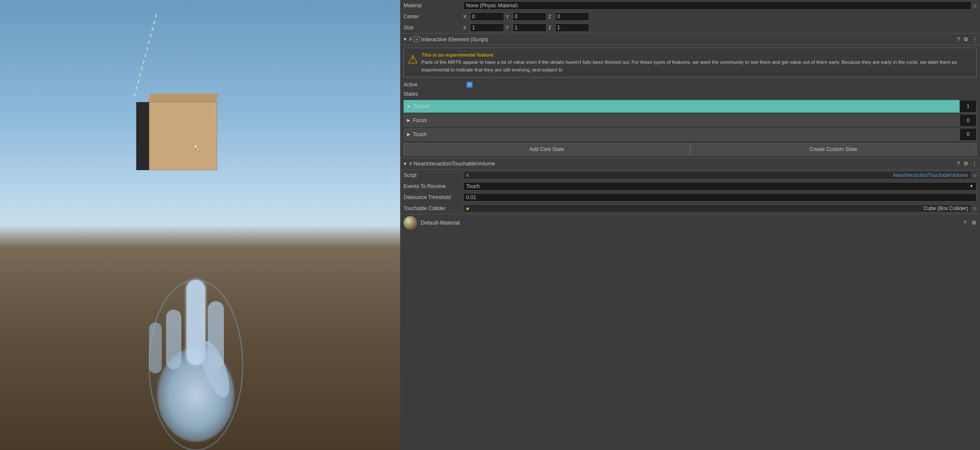 The width and height of the screenshot is (980, 450). Describe the element at coordinates (420, 134) in the screenshot. I see `state-touch-name: Touch` at that location.